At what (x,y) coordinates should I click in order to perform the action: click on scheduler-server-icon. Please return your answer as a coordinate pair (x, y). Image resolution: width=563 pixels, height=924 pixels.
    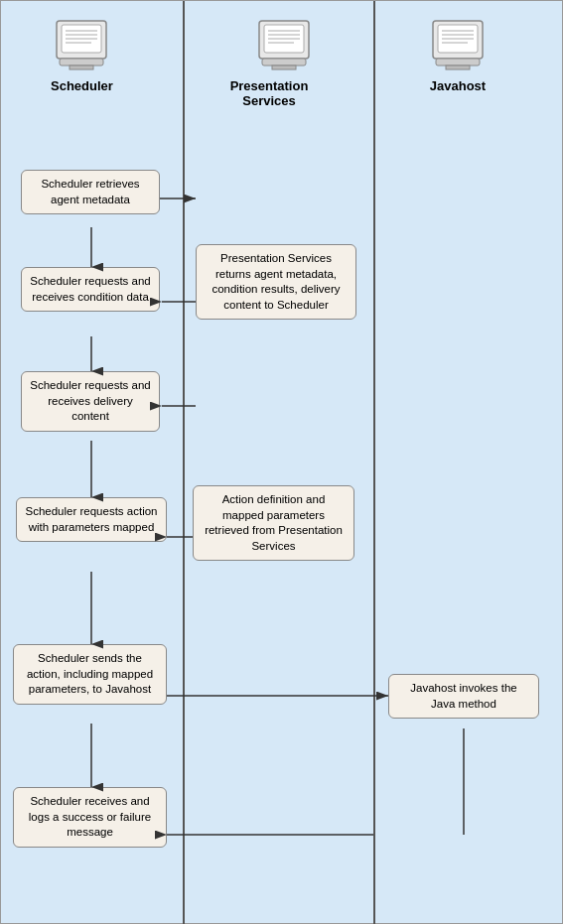
    Looking at the image, I should click on (81, 46).